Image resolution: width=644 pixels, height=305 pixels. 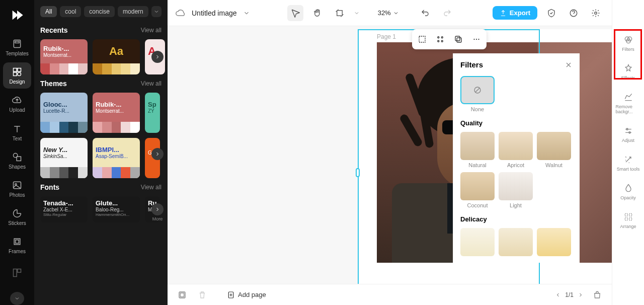 What do you see at coordinates (569, 65) in the screenshot?
I see `filters-close-button` at bounding box center [569, 65].